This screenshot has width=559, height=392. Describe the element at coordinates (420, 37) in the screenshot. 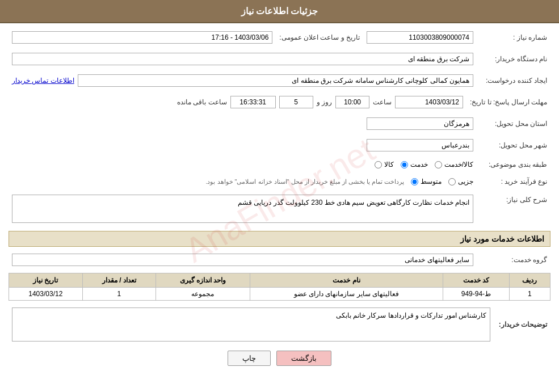

I see `need-number-input` at that location.